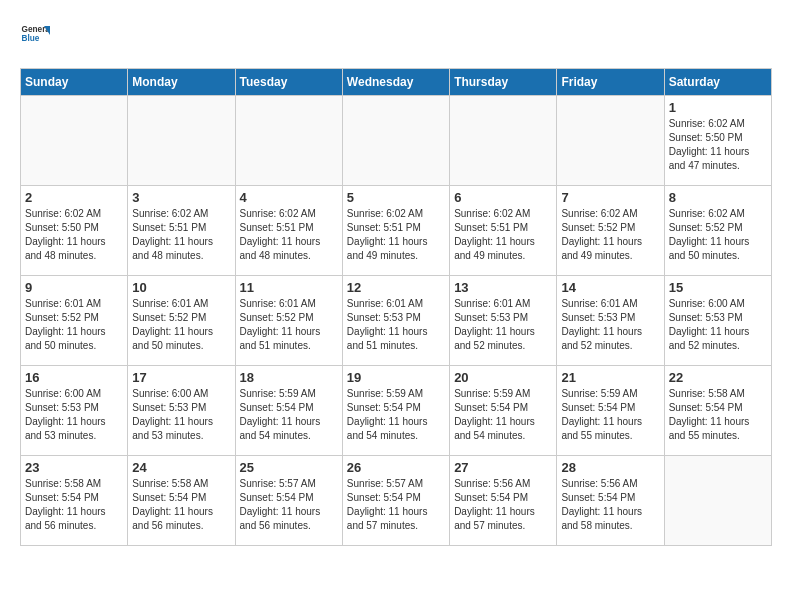 The width and height of the screenshot is (792, 612). What do you see at coordinates (610, 411) in the screenshot?
I see `calendar-cell: 21Sunrise: 5:59 AM Sunset: 5:54 PM Dayli…` at bounding box center [610, 411].